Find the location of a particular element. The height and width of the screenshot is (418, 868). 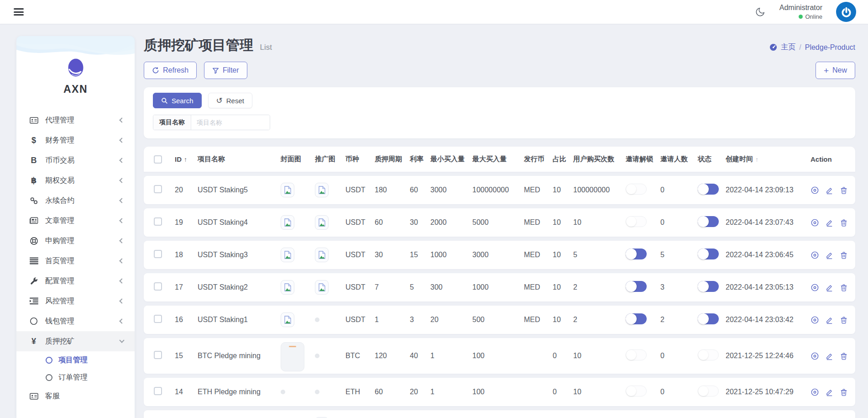

page-subtitle: List is located at coordinates (266, 48).